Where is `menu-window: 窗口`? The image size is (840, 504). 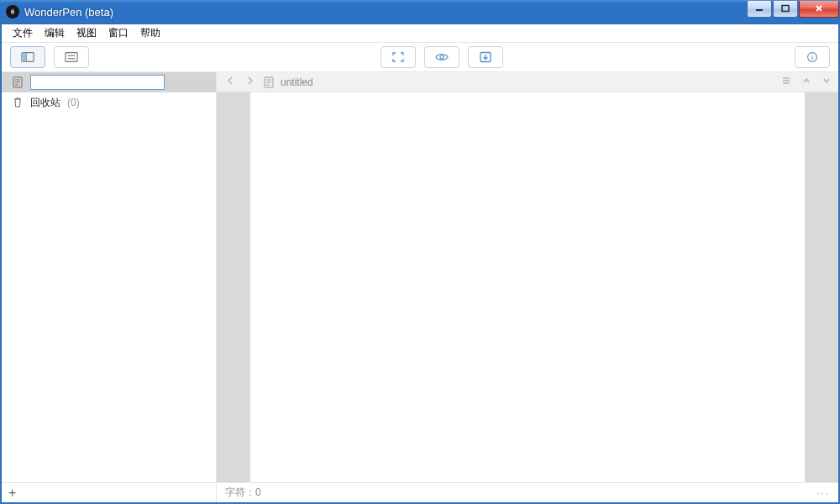
menu-window: 窗口 is located at coordinates (118, 34).